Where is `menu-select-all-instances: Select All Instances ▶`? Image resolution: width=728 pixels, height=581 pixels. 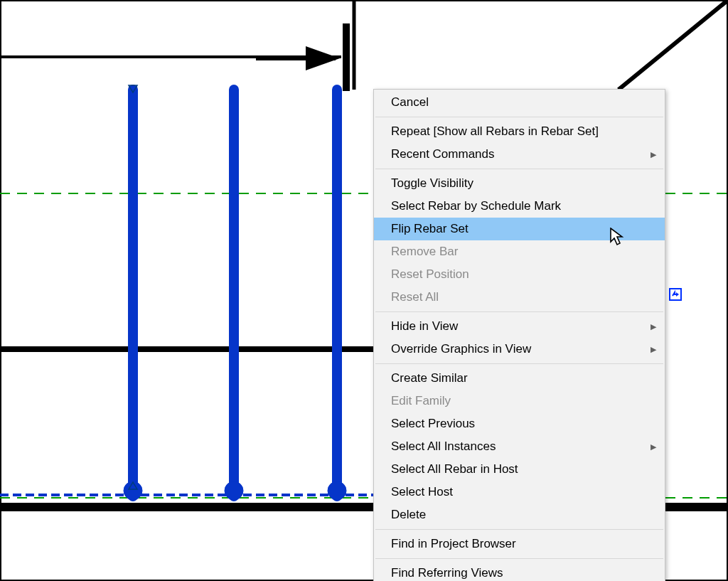
menu-select-all-instances: Select All Instances ▶ is located at coordinates (519, 447).